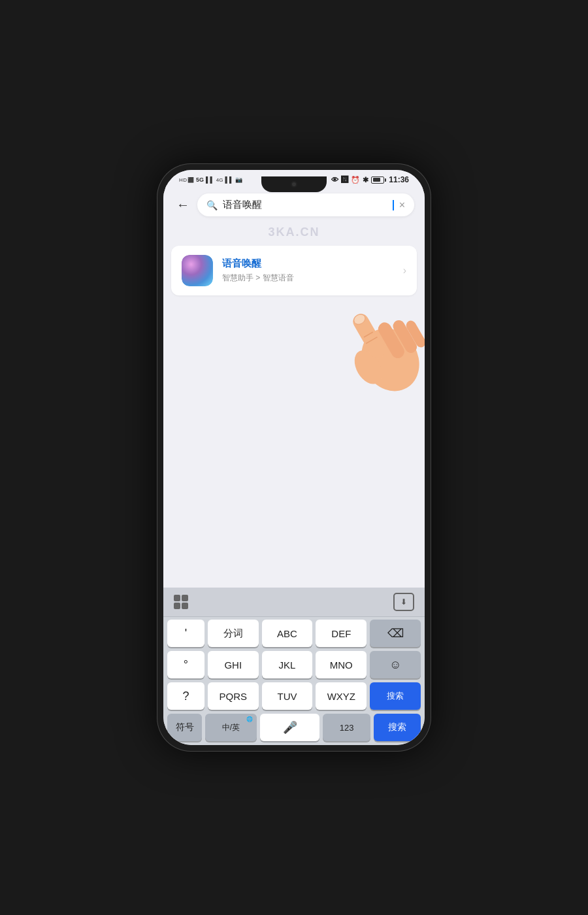 This screenshot has height=915, width=588. Describe the element at coordinates (294, 667) in the screenshot. I see `keyboard-area: ⬇ ' 分词 ABC DEF ⌫ ° GHI JKL MNO` at that location.